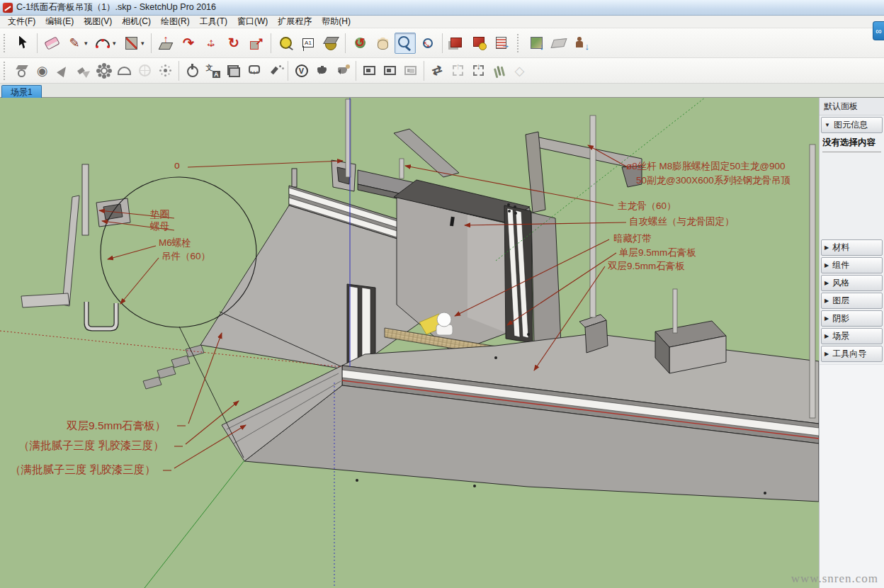 This screenshot has height=588, width=884. Describe the element at coordinates (88, 43) in the screenshot. I see `line-dropdown-icon` at that location.